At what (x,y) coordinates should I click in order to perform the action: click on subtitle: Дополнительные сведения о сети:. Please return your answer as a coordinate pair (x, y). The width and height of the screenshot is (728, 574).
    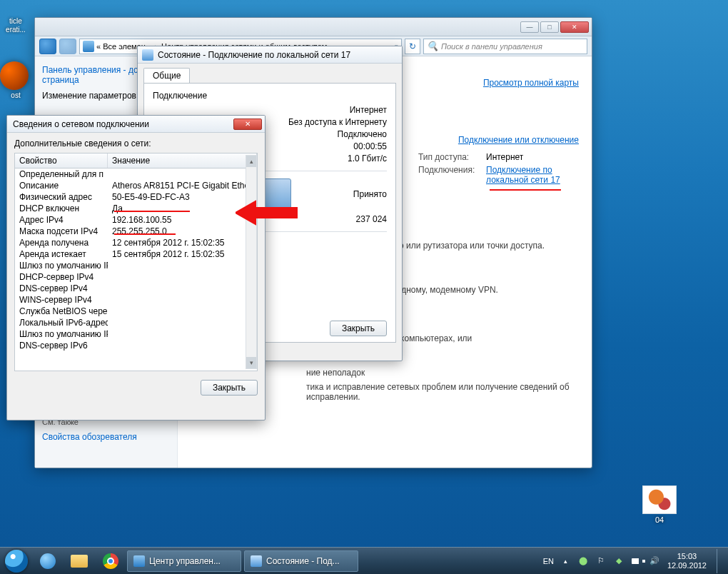
    Looking at the image, I should click on (136, 144).